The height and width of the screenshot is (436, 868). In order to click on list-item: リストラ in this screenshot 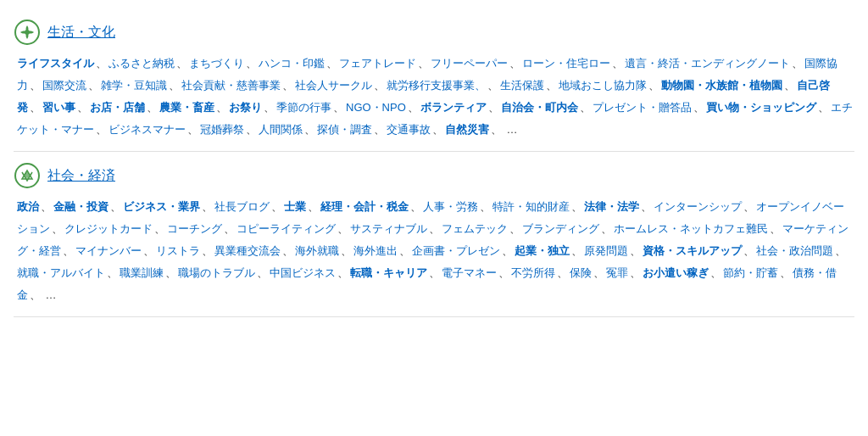, I will do `click(178, 251)`.